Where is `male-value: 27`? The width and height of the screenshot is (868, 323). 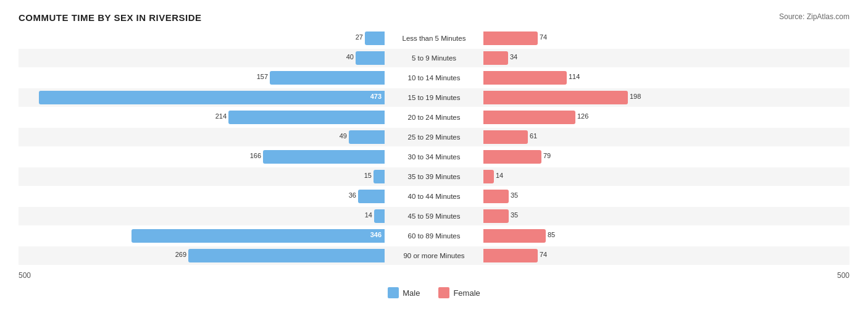
male-value: 27 is located at coordinates (359, 37).